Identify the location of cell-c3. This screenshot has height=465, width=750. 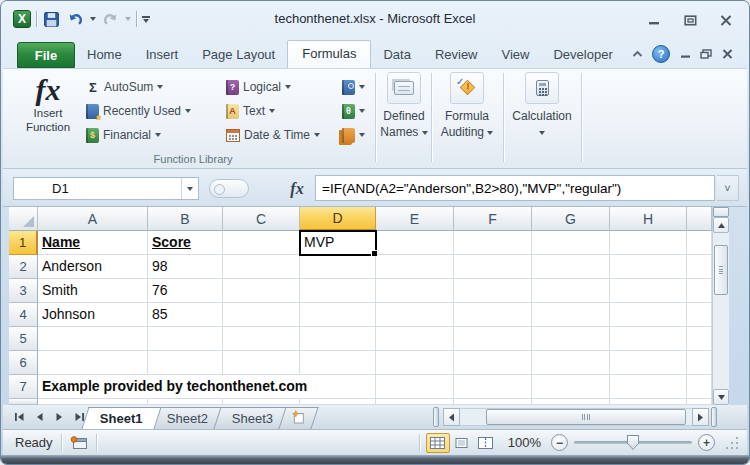
(262, 291).